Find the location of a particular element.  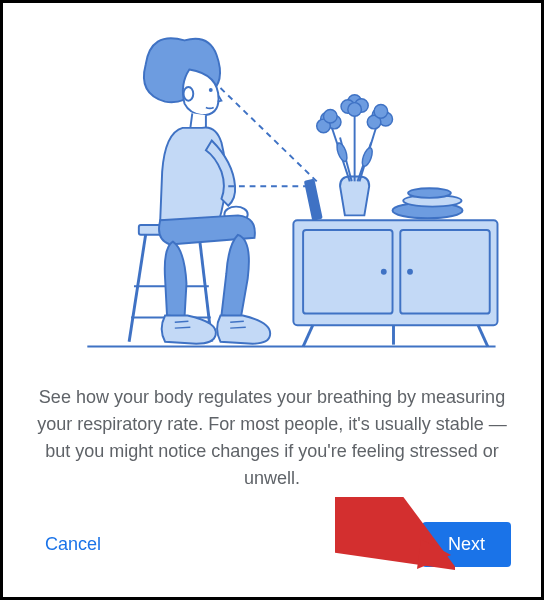

button-row: Cancel Next is located at coordinates (272, 546).